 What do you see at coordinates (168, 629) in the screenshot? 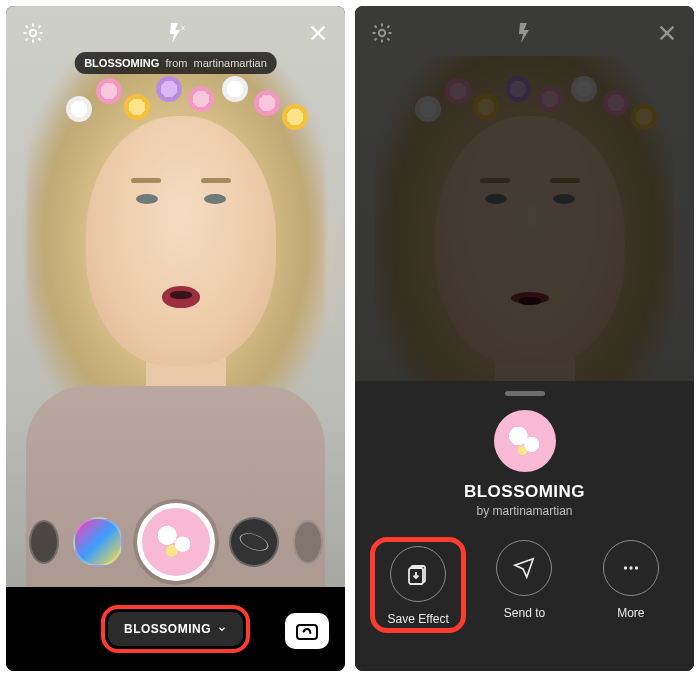
I see `current-effect-label: BLOSSOMING` at bounding box center [168, 629].